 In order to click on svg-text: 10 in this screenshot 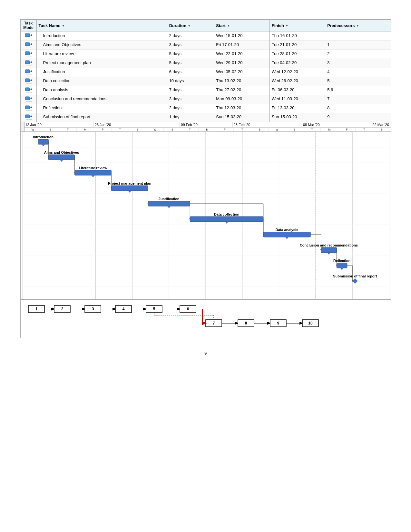, I will do `click(310, 323)`.